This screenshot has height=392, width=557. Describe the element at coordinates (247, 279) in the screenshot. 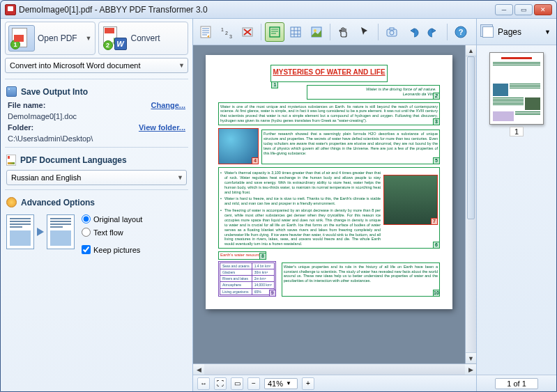

I see `doc-table: Seas and oceans1.4 bn km³Glaciers30m km³…` at that location.